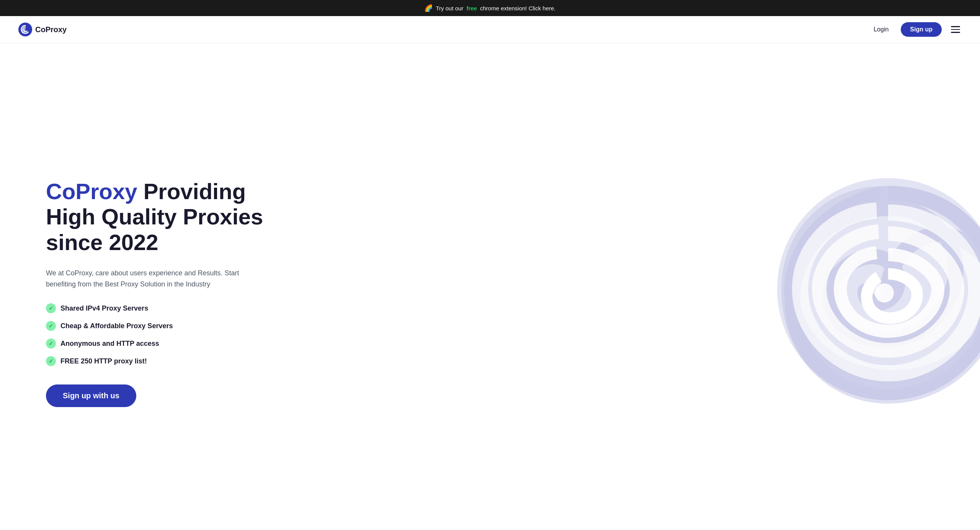 Image resolution: width=980 pixels, height=530 pixels. What do you see at coordinates (161, 344) in the screenshot?
I see `feature-item-3: ✓ Anonymous and HTTP access` at bounding box center [161, 344].